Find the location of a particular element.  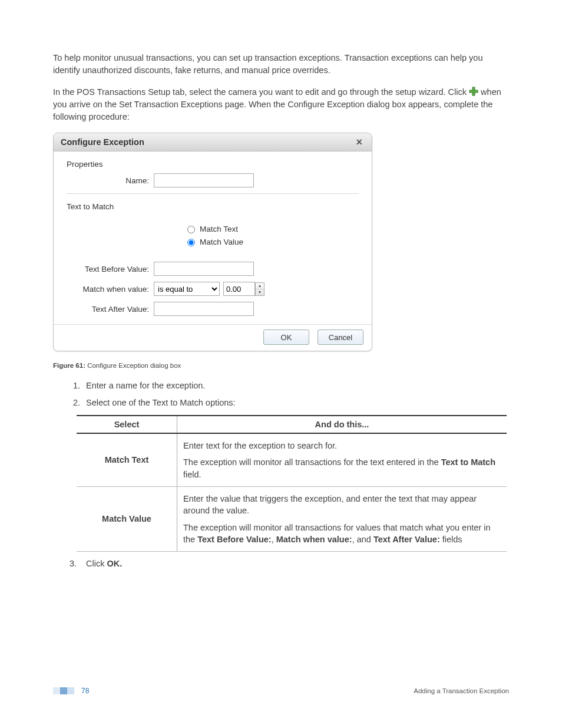

table-row: Match Text Enter text for the exception … is located at coordinates (292, 460).